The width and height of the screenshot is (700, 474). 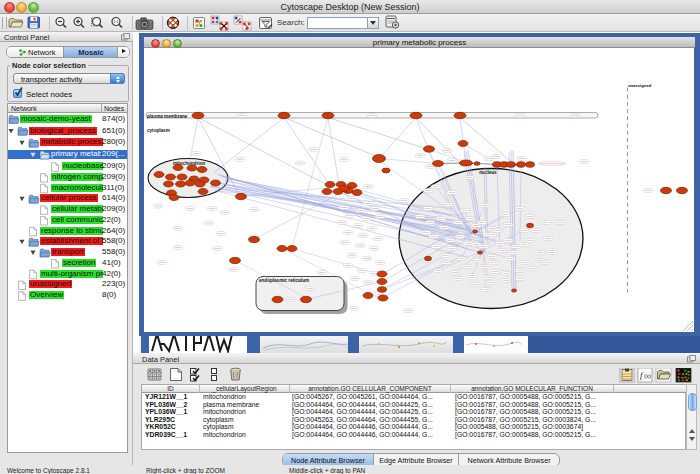 What do you see at coordinates (488, 172) in the screenshot?
I see `svg-text: nucleus` at bounding box center [488, 172].